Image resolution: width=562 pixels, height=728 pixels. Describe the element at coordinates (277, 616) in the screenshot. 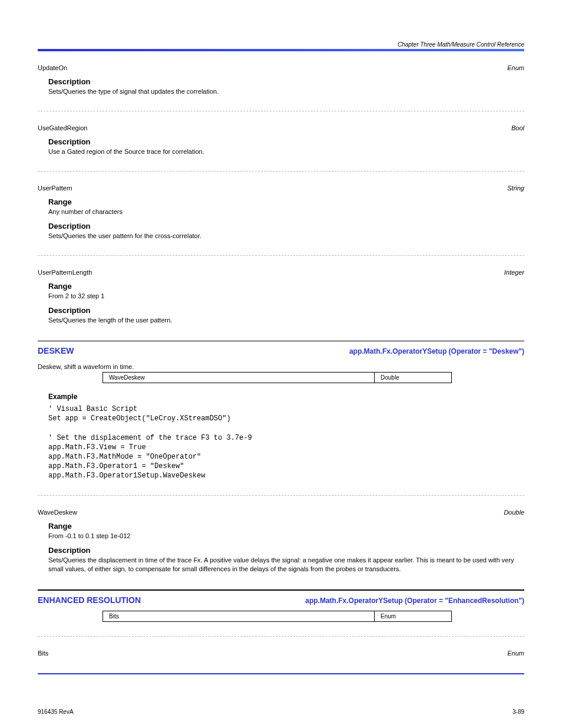

I see `table-row: Bits Enum` at that location.